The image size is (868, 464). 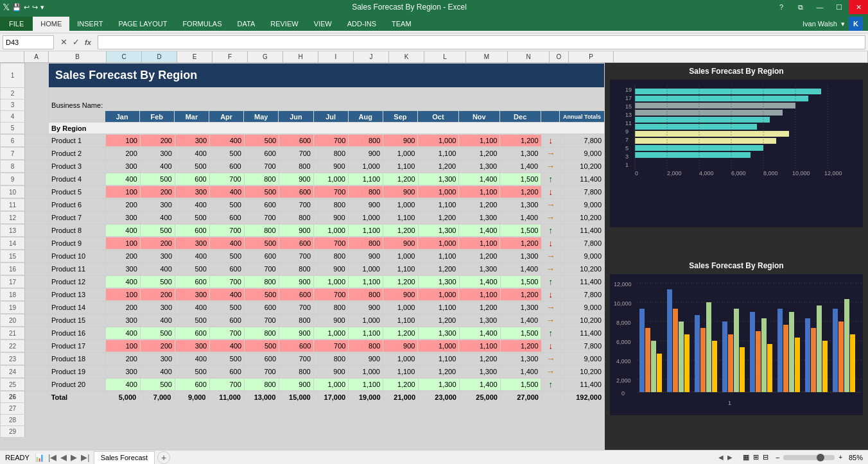 I want to click on tab-formulas: FORMULAS, so click(x=202, y=24).